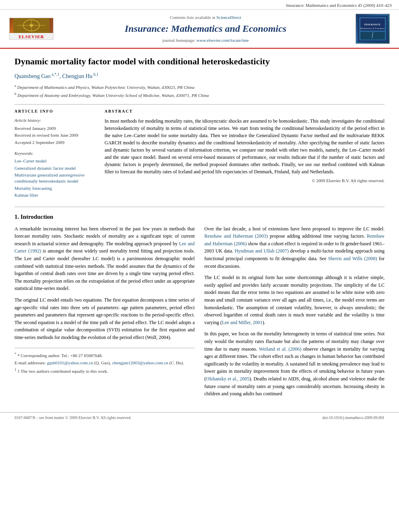  I want to click on author-quansheng: Quansheng Gao, so click(33, 76).